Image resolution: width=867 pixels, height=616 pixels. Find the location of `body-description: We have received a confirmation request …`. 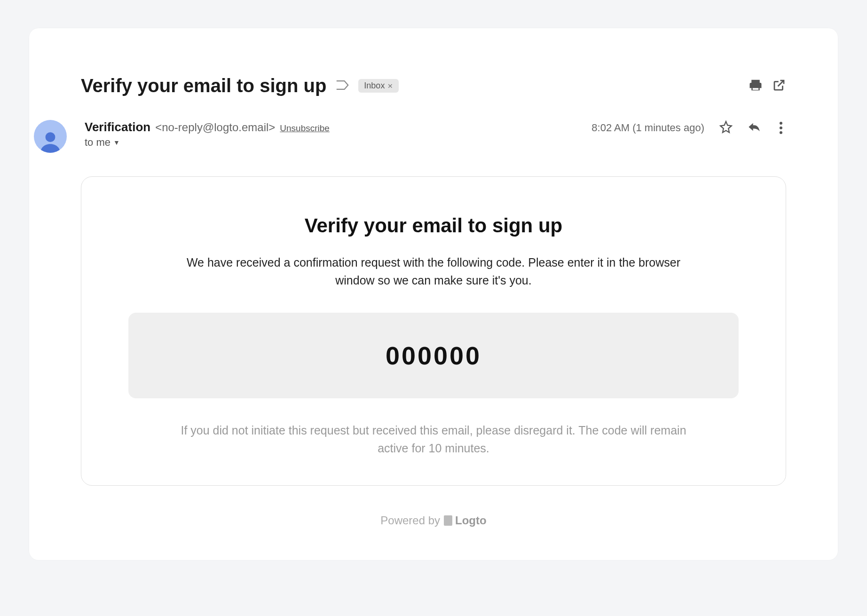

body-description: We have received a confirmation request … is located at coordinates (434, 272).